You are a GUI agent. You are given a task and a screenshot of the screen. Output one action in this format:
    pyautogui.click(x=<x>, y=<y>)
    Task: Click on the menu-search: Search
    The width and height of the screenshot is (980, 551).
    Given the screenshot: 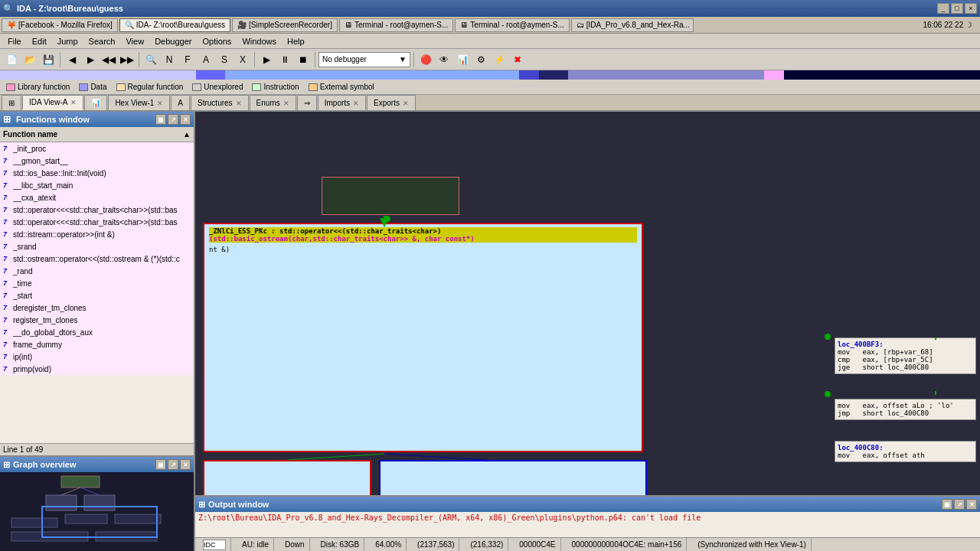 What is the action you would take?
    pyautogui.click(x=103, y=41)
    